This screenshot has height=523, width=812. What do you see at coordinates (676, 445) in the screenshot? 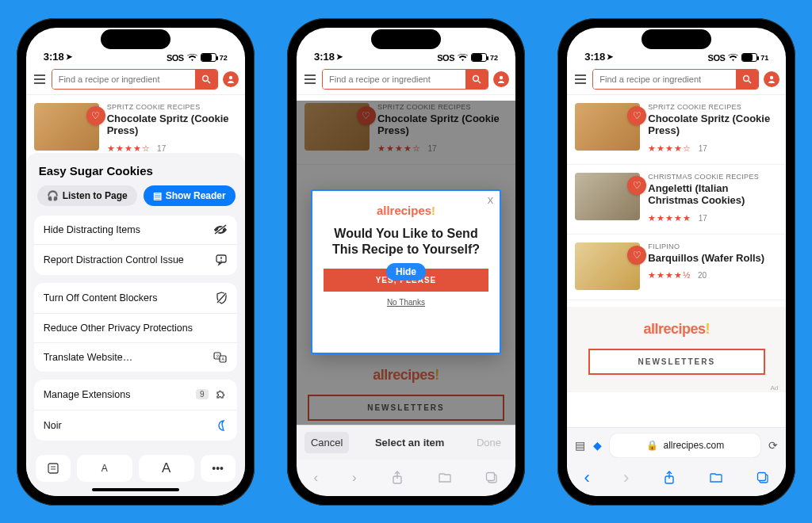
I see `address-bar: ▤ ◆ 🔒 allrecipes.com ⟳` at bounding box center [676, 445].